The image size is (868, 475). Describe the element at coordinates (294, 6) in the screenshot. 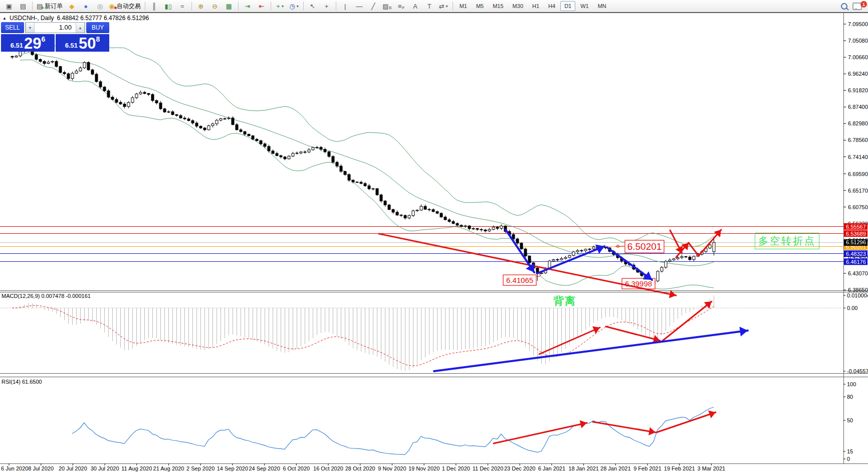

I see `periods-icon: ◷▾` at that location.